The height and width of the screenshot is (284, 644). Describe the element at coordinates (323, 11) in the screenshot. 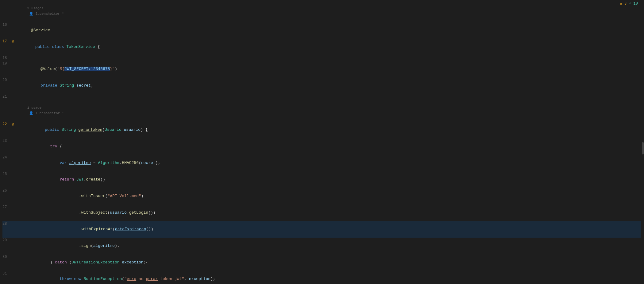

I see `meta-line-1: 3 usages 👤 lucenaheitor *` at that location.